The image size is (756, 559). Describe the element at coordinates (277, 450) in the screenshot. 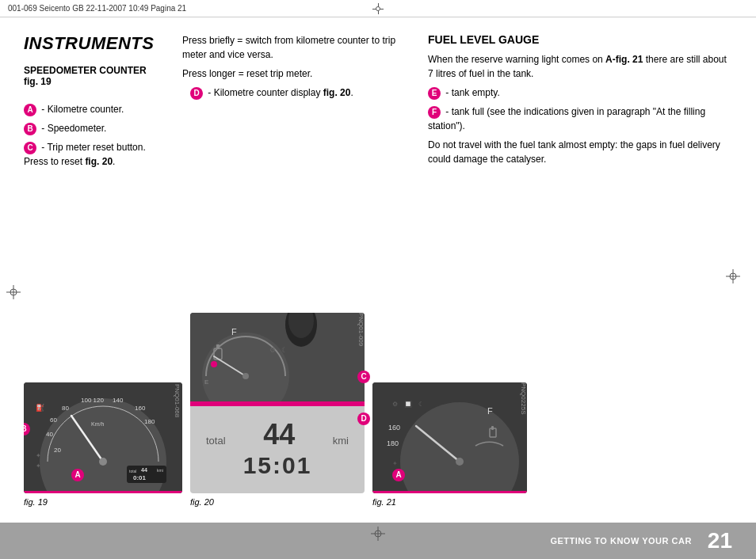

I see `fig20-bottom: total 44 kmi 15:01` at that location.